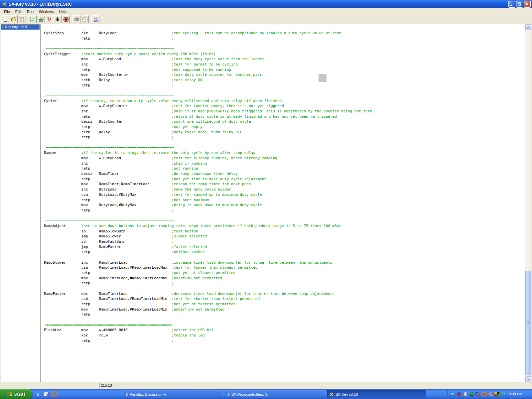 The width and height of the screenshot is (532, 399). I want to click on code-line: jmp RampFaster ;faster selected, so click(285, 247).